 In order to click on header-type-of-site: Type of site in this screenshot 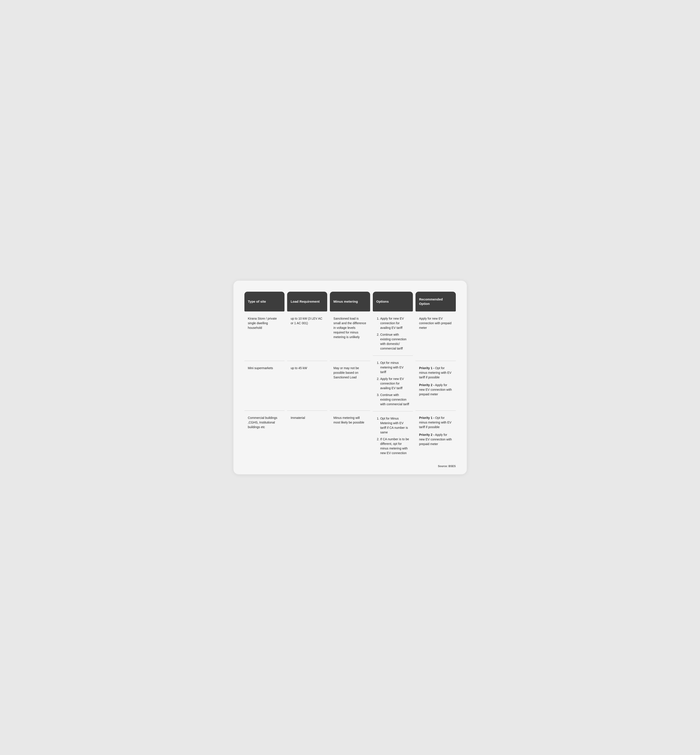, I will do `click(264, 301)`.